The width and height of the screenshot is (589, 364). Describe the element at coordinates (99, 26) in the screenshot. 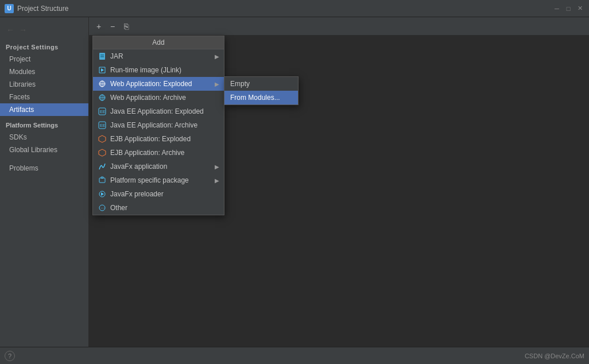

I see `add-button: +` at that location.